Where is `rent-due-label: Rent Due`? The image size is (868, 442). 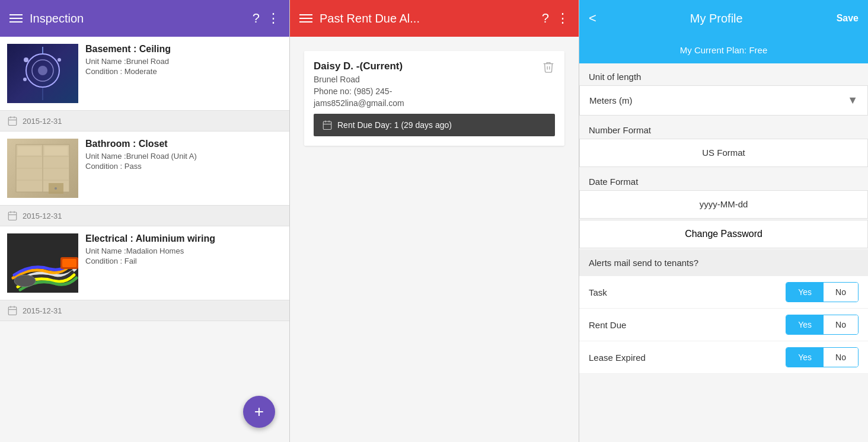
rent-due-label: Rent Due is located at coordinates (687, 325).